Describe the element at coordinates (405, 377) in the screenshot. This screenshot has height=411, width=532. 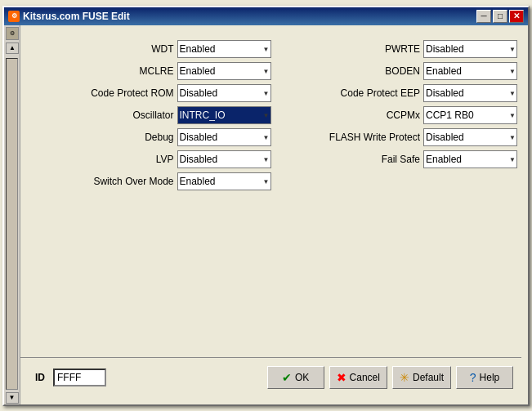
I see `default-icon: ✳` at that location.